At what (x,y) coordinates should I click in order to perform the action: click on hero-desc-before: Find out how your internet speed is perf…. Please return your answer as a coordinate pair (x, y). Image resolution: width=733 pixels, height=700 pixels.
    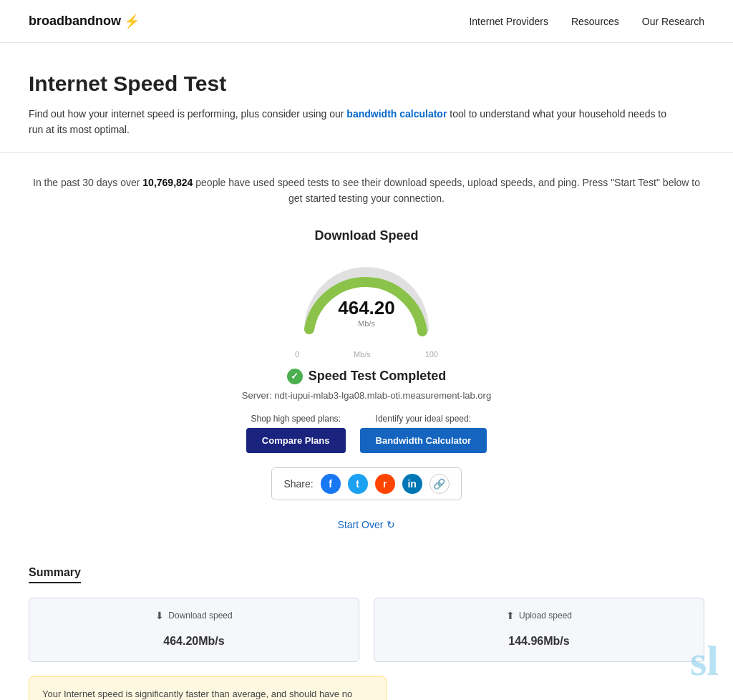
    Looking at the image, I should click on (188, 114).